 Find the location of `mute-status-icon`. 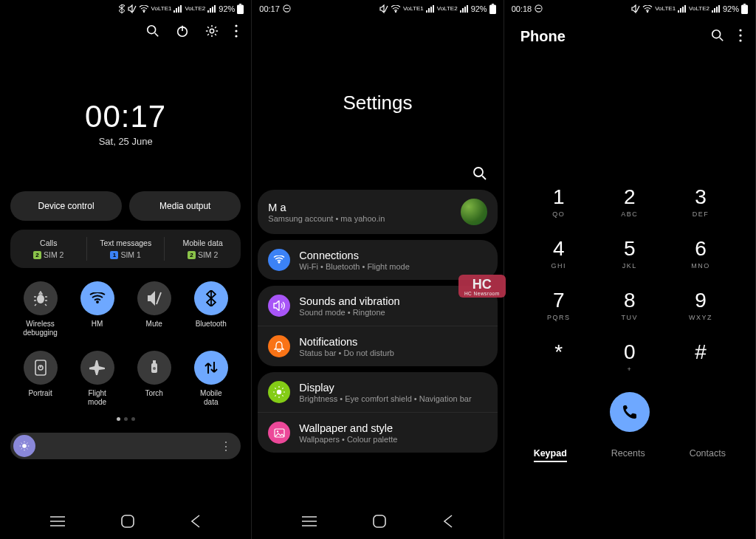

mute-status-icon is located at coordinates (636, 9).